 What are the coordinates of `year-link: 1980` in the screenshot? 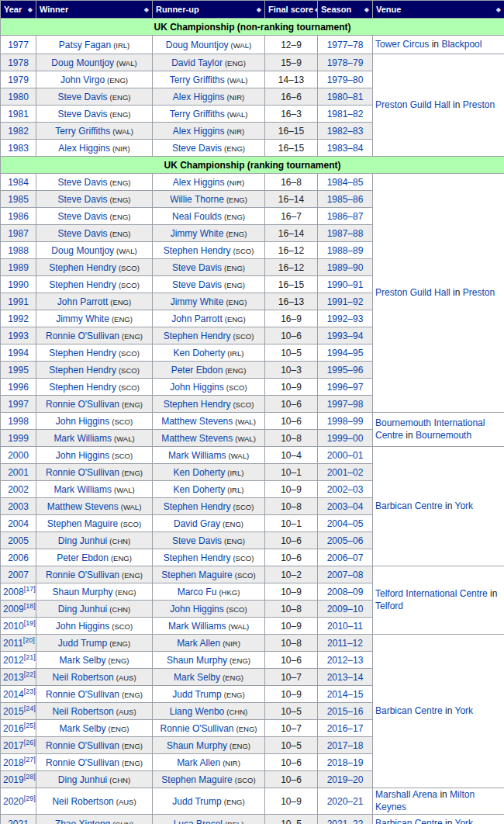 It's located at (19, 97).